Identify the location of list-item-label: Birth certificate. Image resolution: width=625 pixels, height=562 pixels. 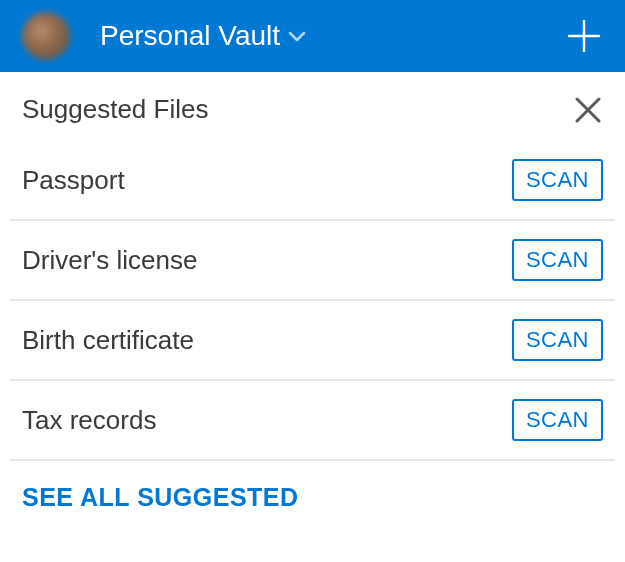
(108, 340).